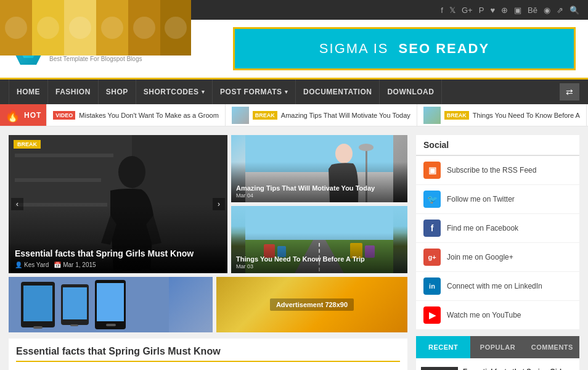  What do you see at coordinates (404, 49) in the screenshot?
I see `header-banner: SIGMA IS SEO READY` at bounding box center [404, 49].